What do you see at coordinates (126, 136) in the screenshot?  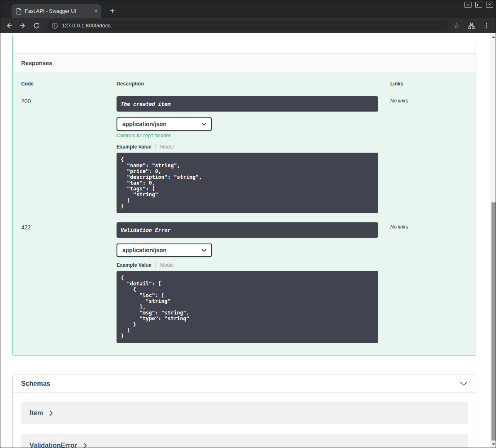 I see `accept-note-before: Controls` at bounding box center [126, 136].